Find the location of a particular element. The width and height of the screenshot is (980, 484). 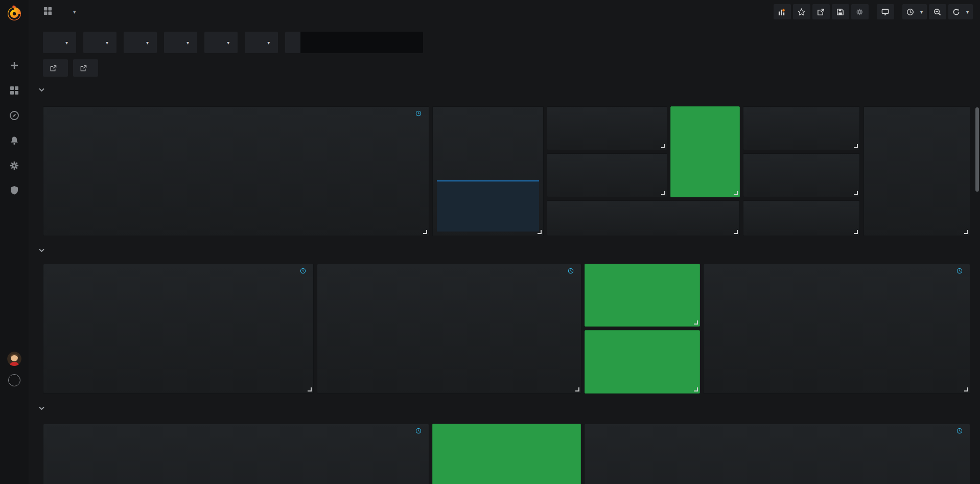

share-button is located at coordinates (821, 12).